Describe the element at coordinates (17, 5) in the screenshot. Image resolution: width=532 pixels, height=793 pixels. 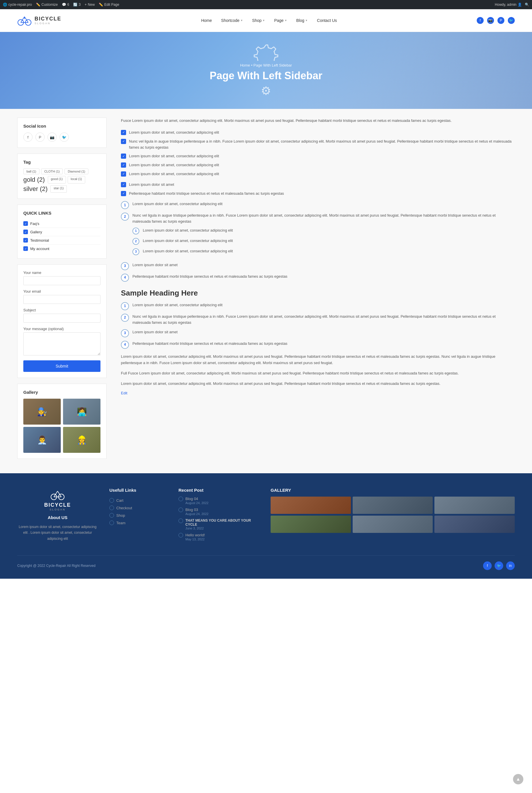
I see `adminbar-site: 🌐 cycle-repair.pro` at that location.